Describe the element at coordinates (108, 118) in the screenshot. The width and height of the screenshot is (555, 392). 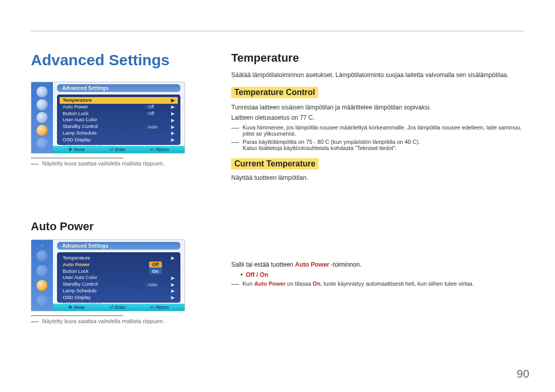
I see `osd-screenshot-1: Advanced Settings Temperature▶ Auto Powe…` at that location.